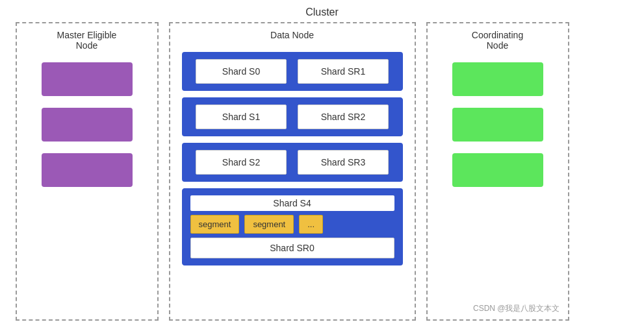  What do you see at coordinates (292, 248) in the screenshot?
I see `shard-sr0: Shard SR0` at bounding box center [292, 248].